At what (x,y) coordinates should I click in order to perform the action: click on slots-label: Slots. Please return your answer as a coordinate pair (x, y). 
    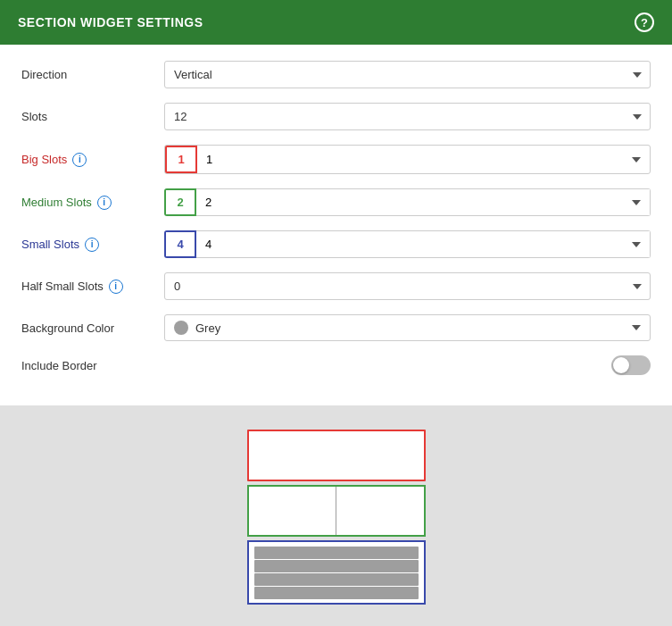
    Looking at the image, I should click on (93, 116).